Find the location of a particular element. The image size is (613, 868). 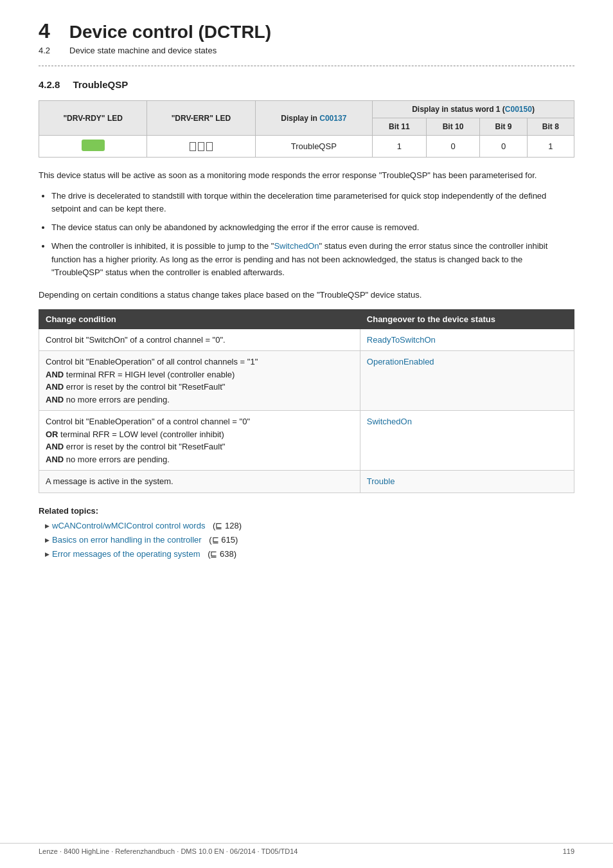

chapter-header: 4 Device control (DCTRL) is located at coordinates (306, 31).